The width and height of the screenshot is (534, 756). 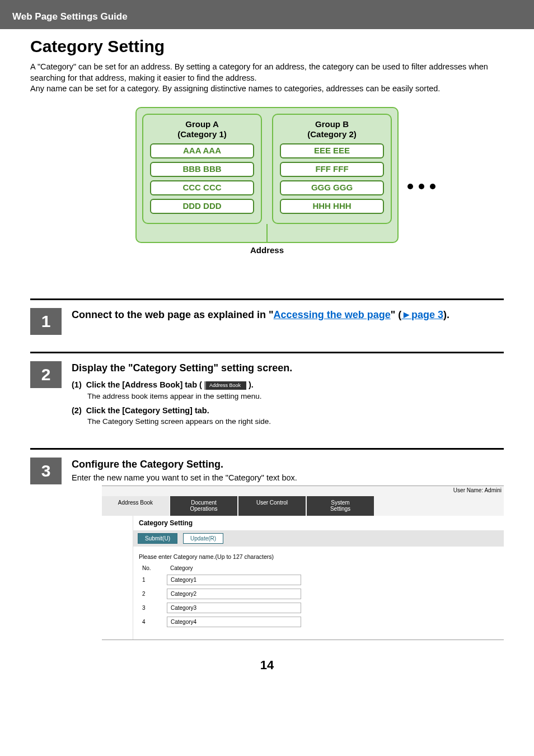 What do you see at coordinates (406, 315) in the screenshot?
I see `arrow-icon: ►` at bounding box center [406, 315].